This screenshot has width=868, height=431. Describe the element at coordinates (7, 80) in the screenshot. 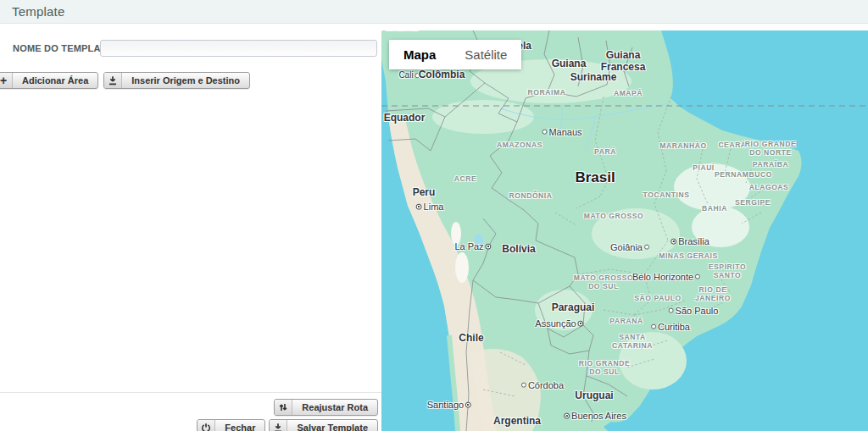

I see `plus-icon: +` at that location.